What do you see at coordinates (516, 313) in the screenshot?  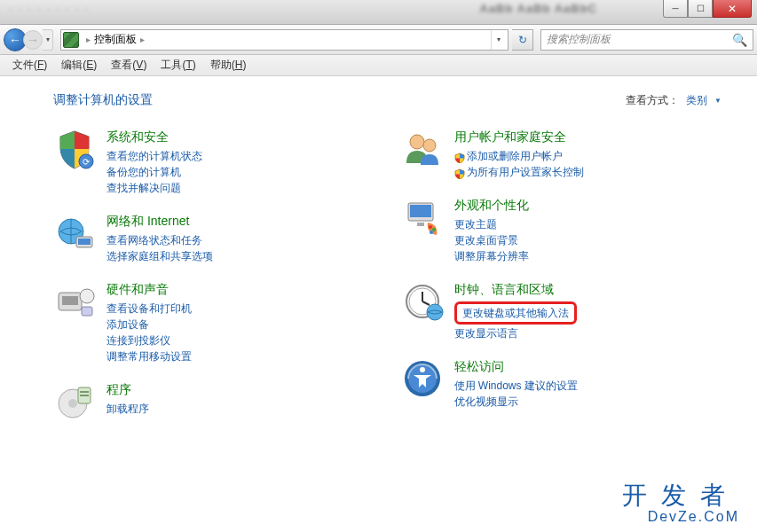 I see `category-link: 更改键盘或其他输入法` at bounding box center [516, 313].